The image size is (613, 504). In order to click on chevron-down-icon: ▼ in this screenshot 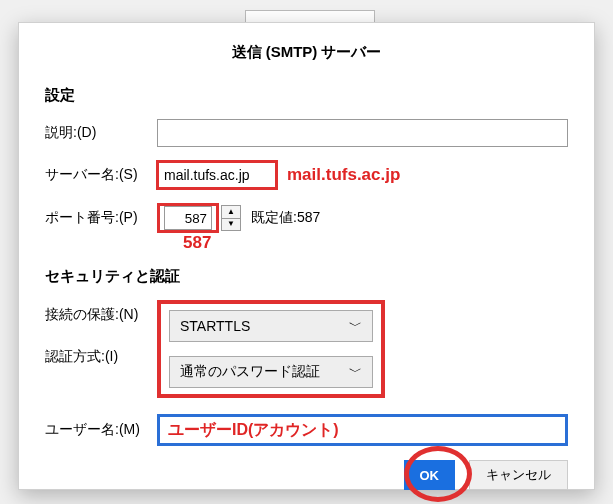, I will do `click(231, 225)`.